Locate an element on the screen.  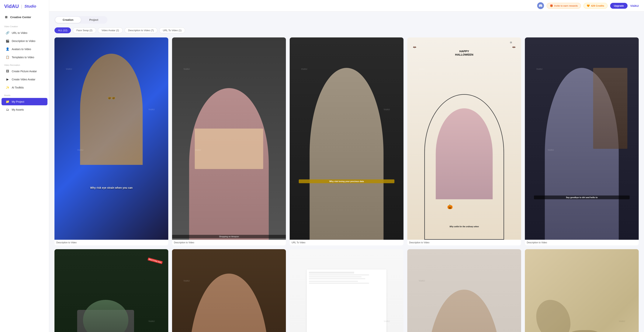
video-thumbnail: VidAU VidAU Say goodbye to dirt and hell… is located at coordinates (582, 138).